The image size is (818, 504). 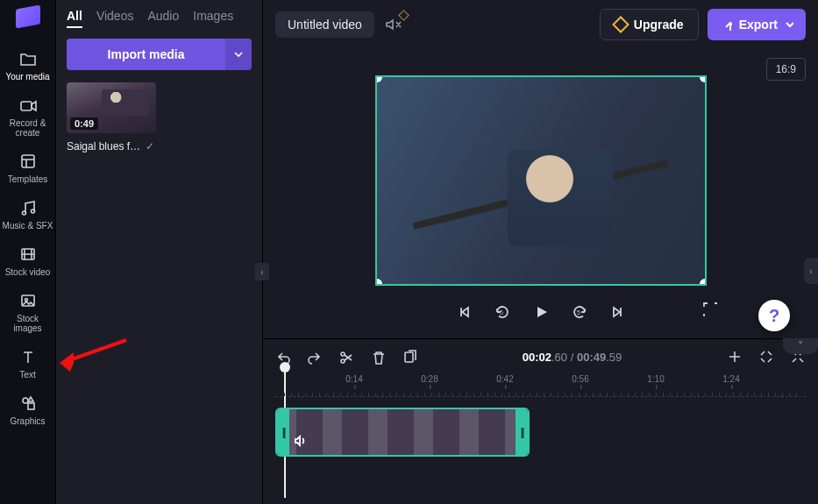 I want to click on forward-5-button: 5, so click(x=580, y=312).